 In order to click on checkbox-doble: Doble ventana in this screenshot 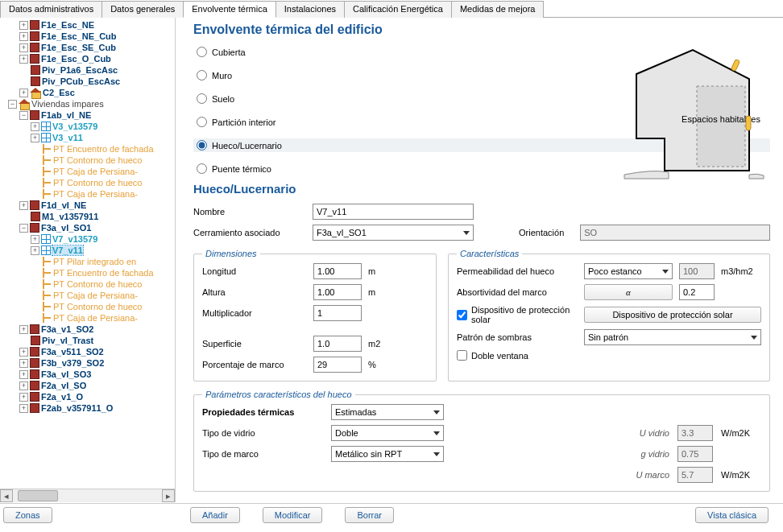, I will do `click(609, 356)`.